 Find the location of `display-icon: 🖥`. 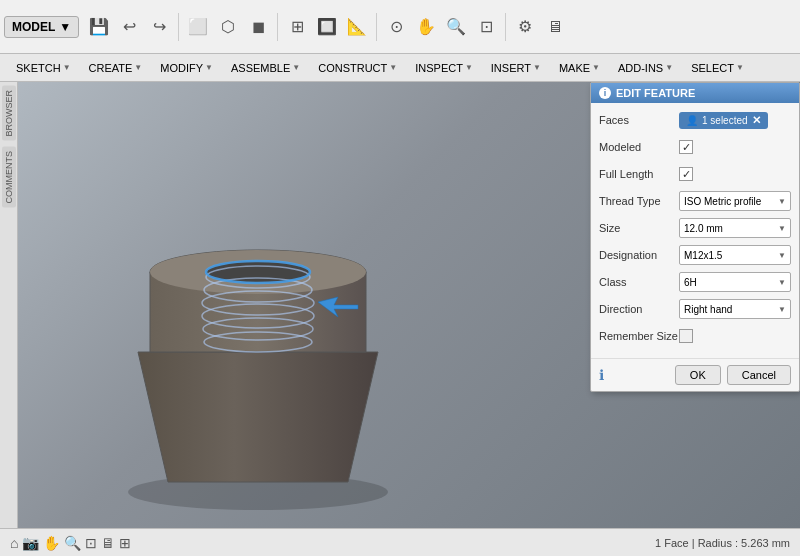

display-icon: 🖥 is located at coordinates (555, 27).